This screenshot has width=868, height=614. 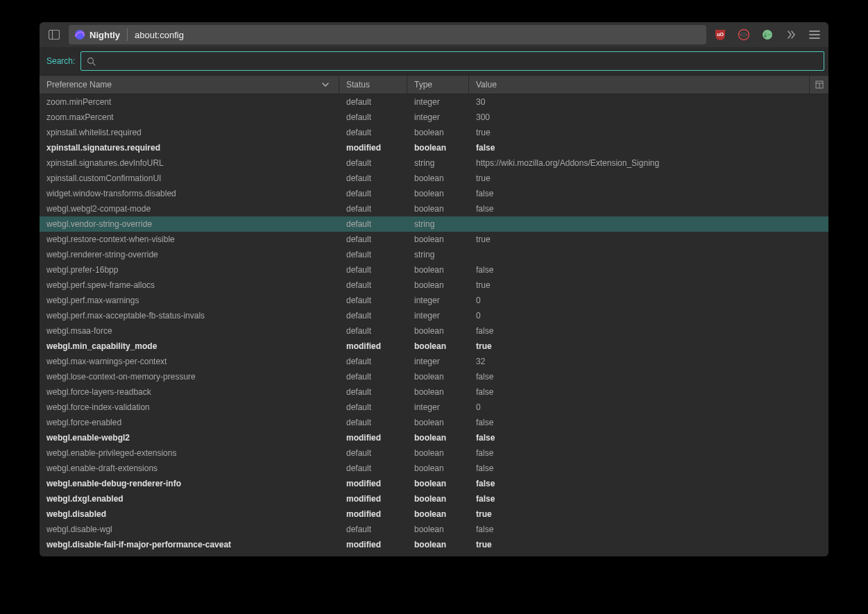 What do you see at coordinates (189, 163) in the screenshot?
I see `pref-name: xpinstall.signatures.devInfoURL` at bounding box center [189, 163].